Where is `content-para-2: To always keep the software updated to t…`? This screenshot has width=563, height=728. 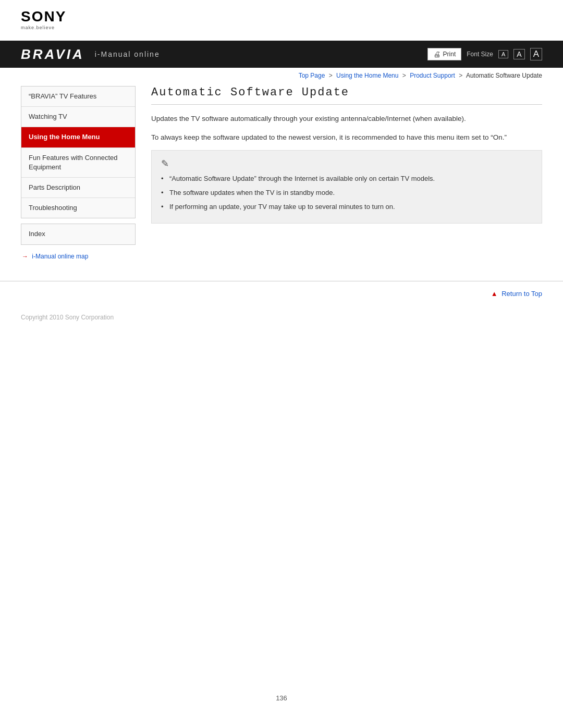 content-para-2: To always keep the software updated to t… is located at coordinates (347, 138).